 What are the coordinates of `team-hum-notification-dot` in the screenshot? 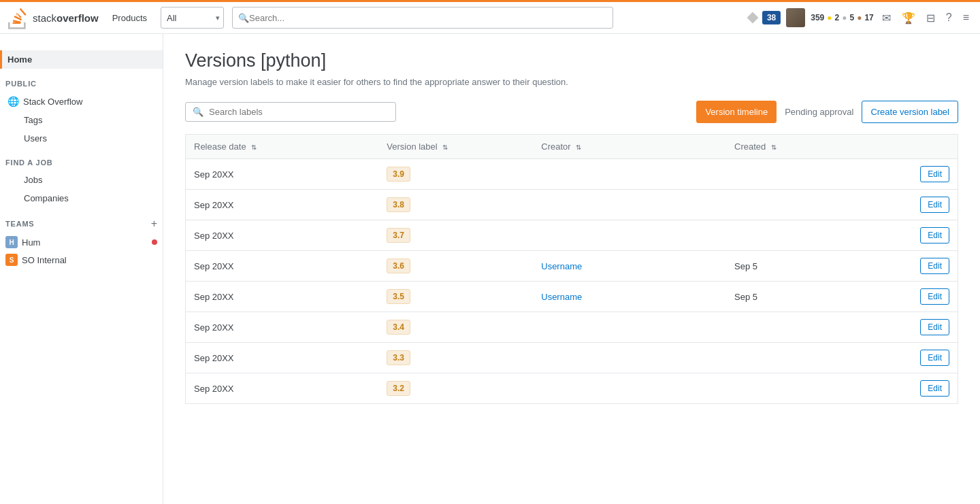 It's located at (154, 242).